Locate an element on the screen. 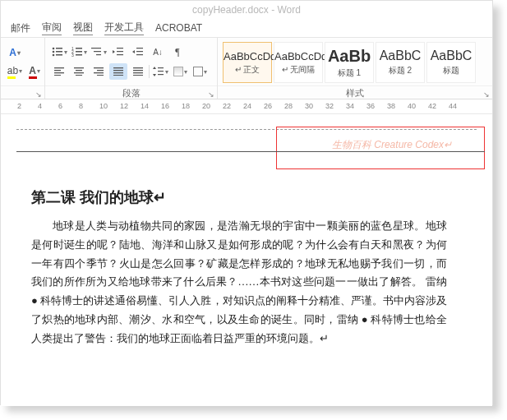  tab-review: 审阅 is located at coordinates (52, 28).